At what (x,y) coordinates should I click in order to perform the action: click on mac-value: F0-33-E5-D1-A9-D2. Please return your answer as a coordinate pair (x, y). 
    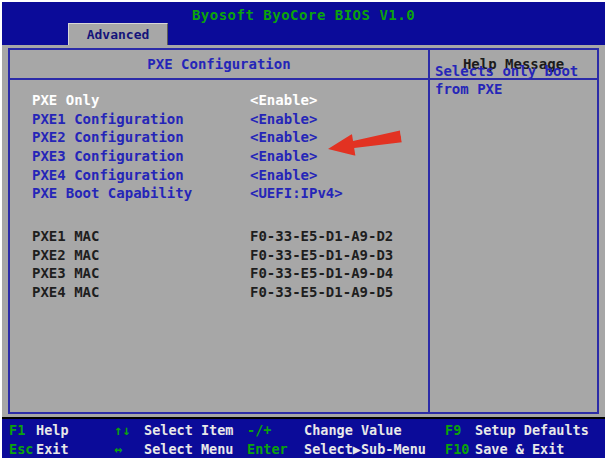
    Looking at the image, I should click on (322, 236).